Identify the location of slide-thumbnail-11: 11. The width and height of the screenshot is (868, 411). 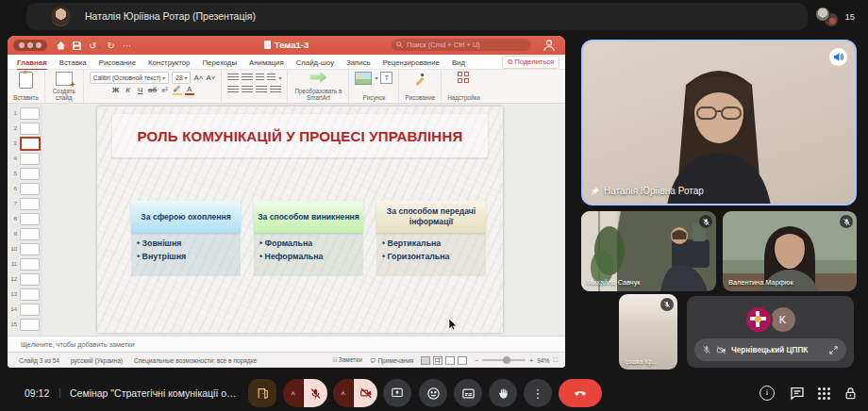
(25, 264).